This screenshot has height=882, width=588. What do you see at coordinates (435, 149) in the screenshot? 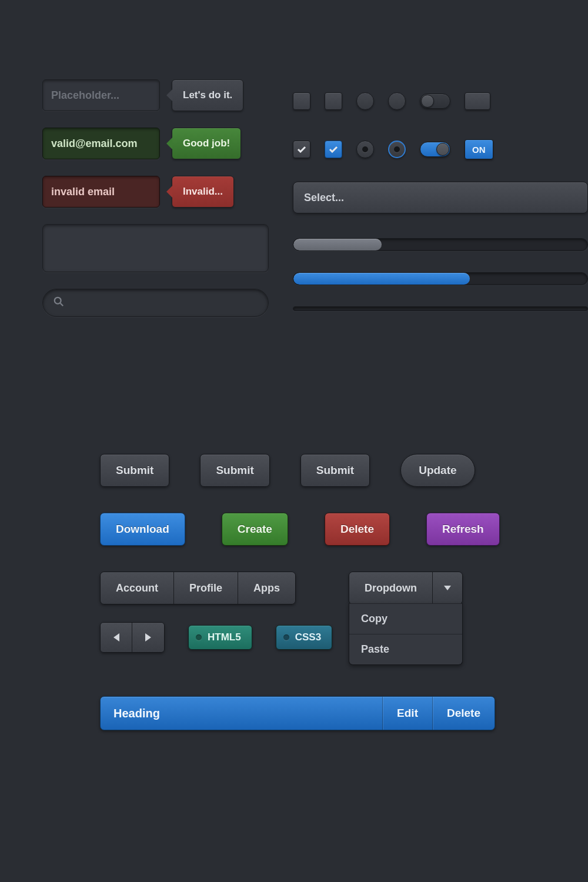
I see `toggle-on` at bounding box center [435, 149].